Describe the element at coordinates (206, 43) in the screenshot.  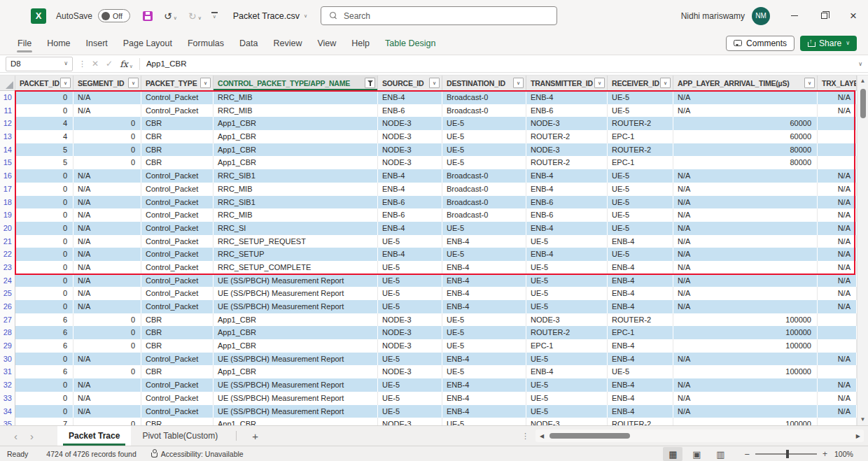
I see `ribbon-tab-formulas: Formulas` at that location.